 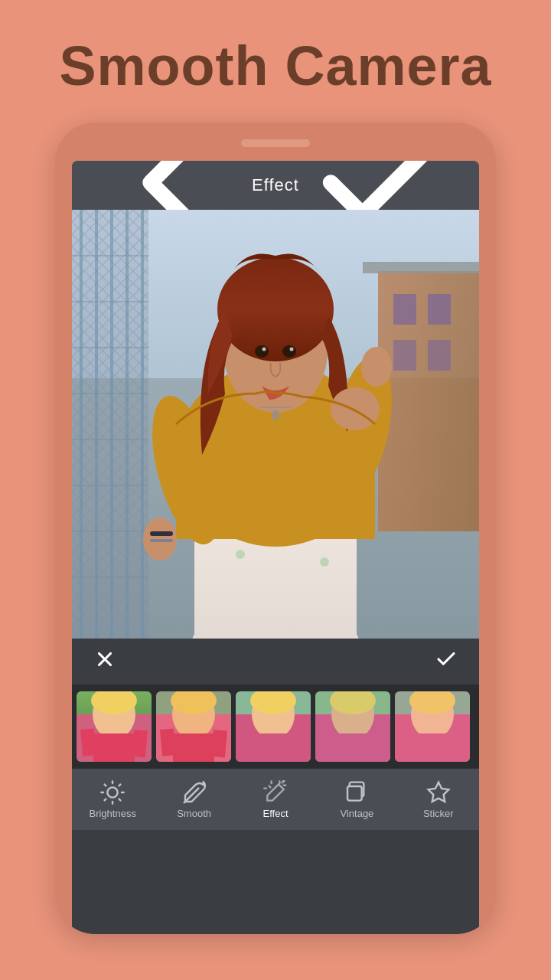 I want to click on effect-label: Effect, so click(x=276, y=813).